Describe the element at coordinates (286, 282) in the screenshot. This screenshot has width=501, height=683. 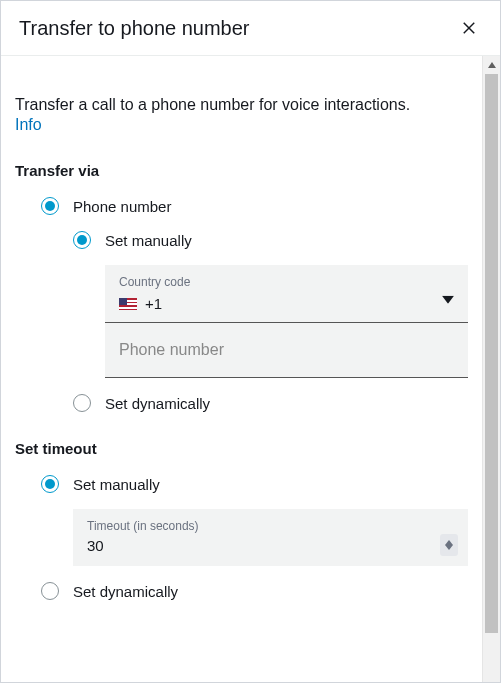
I see `country-code-label: Country code` at that location.